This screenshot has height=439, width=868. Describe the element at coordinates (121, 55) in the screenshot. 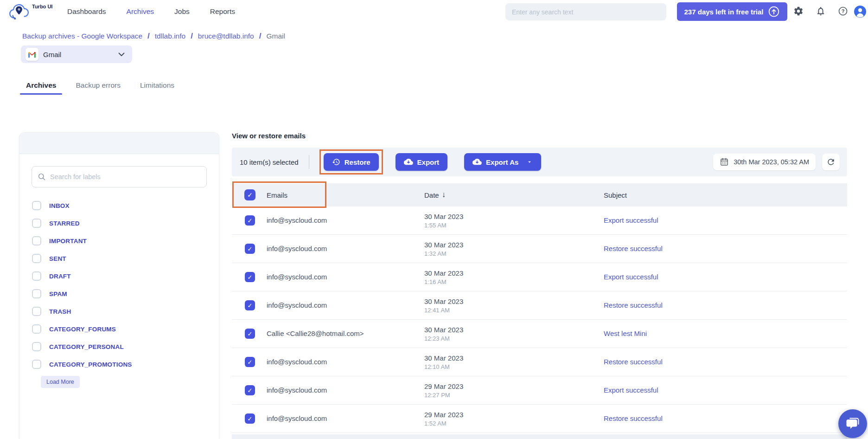

I see `chevron-down-icon` at that location.